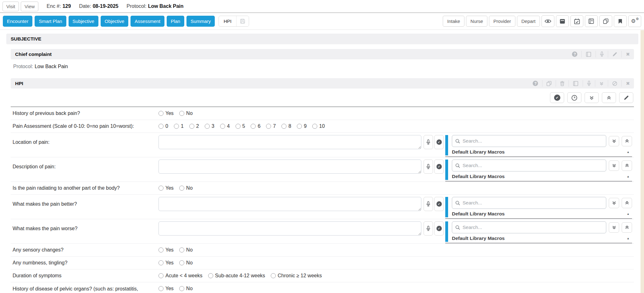 Image resolution: width=644 pixels, height=293 pixels. What do you see at coordinates (502, 21) in the screenshot?
I see `provider-button: Provider` at bounding box center [502, 21].